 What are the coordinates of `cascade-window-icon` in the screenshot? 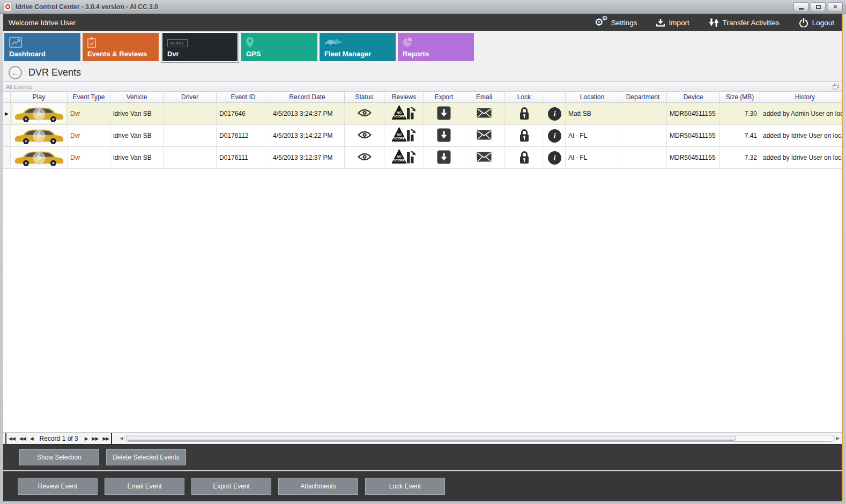 It's located at (836, 87).